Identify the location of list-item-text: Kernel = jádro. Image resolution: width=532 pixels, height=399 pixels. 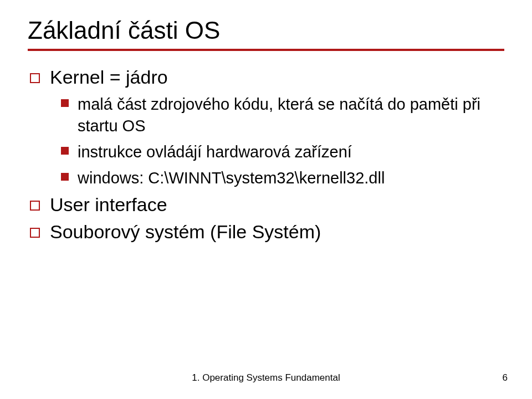
(109, 78).